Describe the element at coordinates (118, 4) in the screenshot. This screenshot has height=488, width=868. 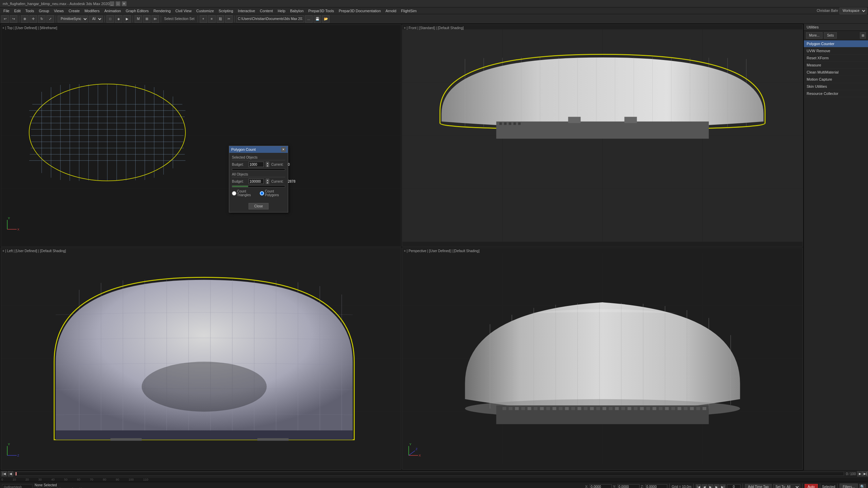
I see `maximize-btn: □` at that location.